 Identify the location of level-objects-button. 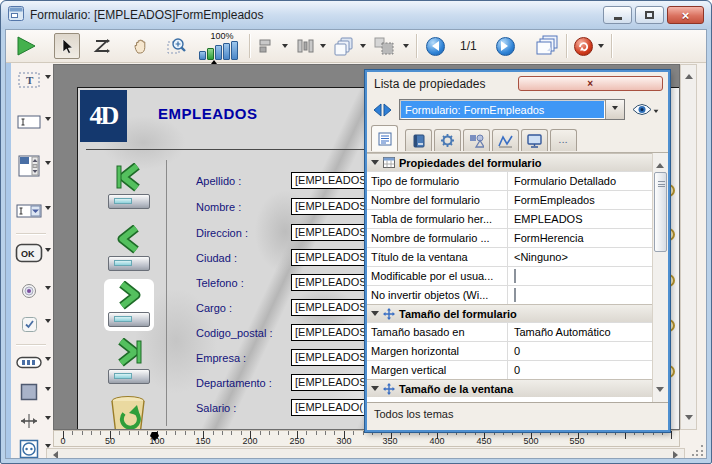
(344, 46).